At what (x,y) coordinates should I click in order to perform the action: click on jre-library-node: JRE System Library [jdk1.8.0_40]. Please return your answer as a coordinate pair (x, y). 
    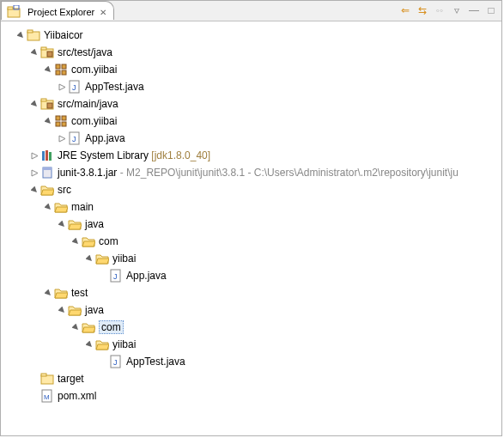
    Looking at the image, I should click on (252, 155).